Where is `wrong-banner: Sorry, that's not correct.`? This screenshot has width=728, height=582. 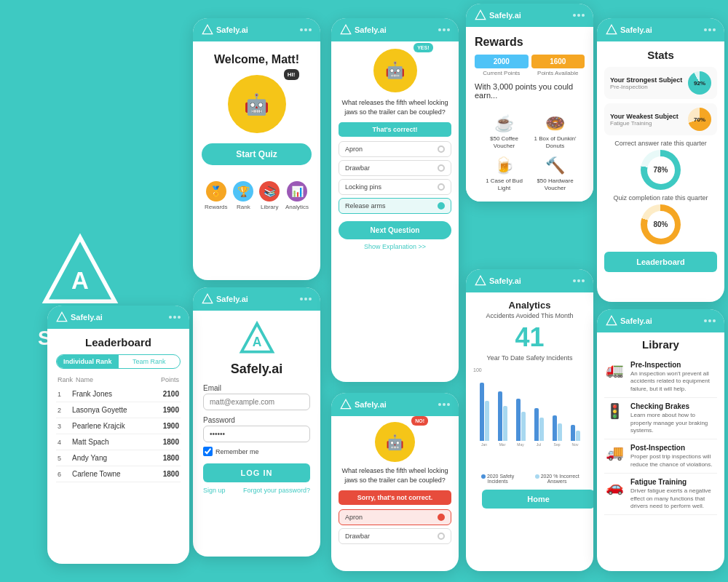
wrong-banner: Sorry, that's not correct. is located at coordinates (395, 498).